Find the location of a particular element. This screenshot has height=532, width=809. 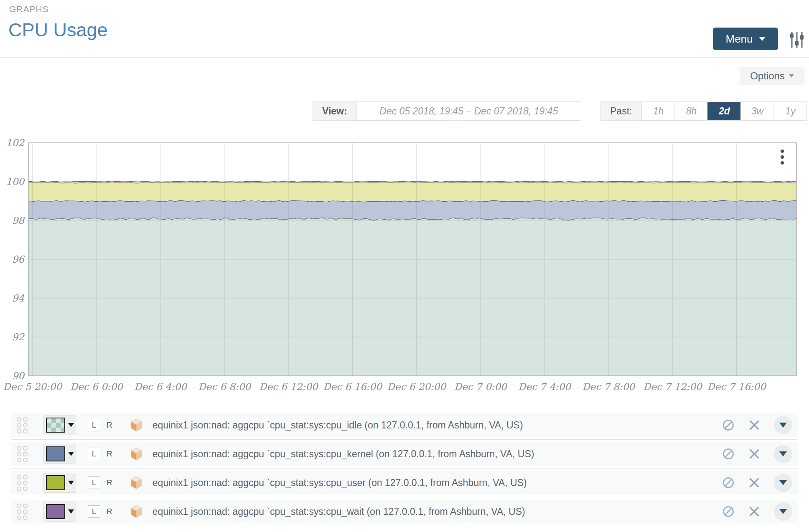

options-button-label: Options is located at coordinates (767, 76).